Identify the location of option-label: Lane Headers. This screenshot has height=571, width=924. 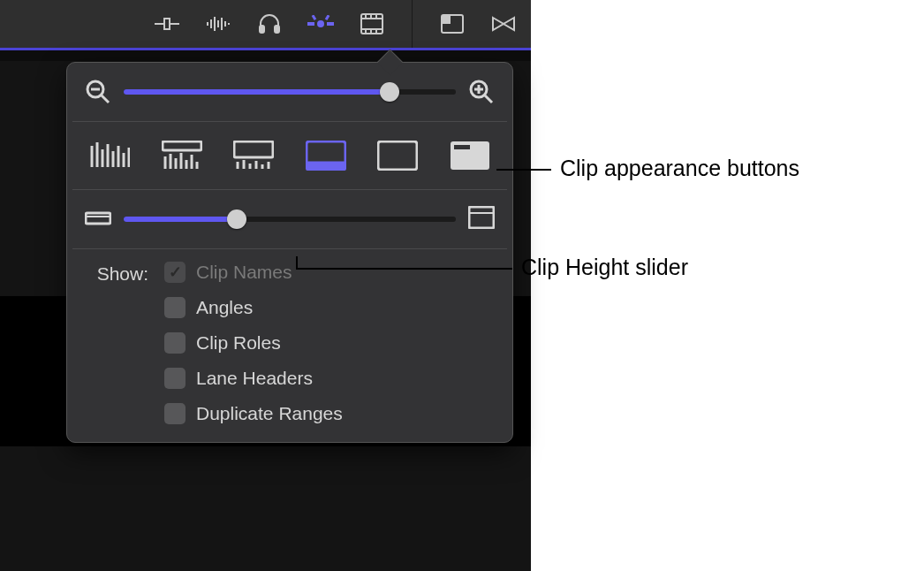
(254, 378).